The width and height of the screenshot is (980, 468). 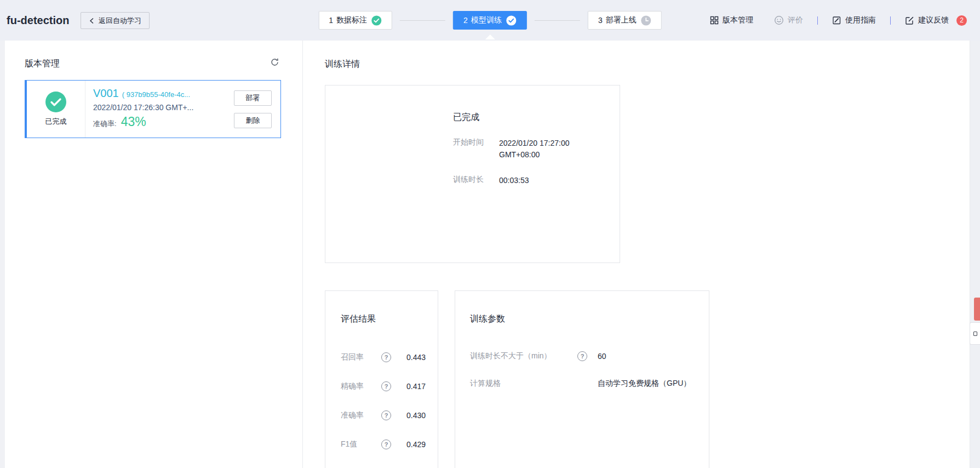 What do you see at coordinates (361, 386) in the screenshot?
I see `metric-label: 精确率` at bounding box center [361, 386].